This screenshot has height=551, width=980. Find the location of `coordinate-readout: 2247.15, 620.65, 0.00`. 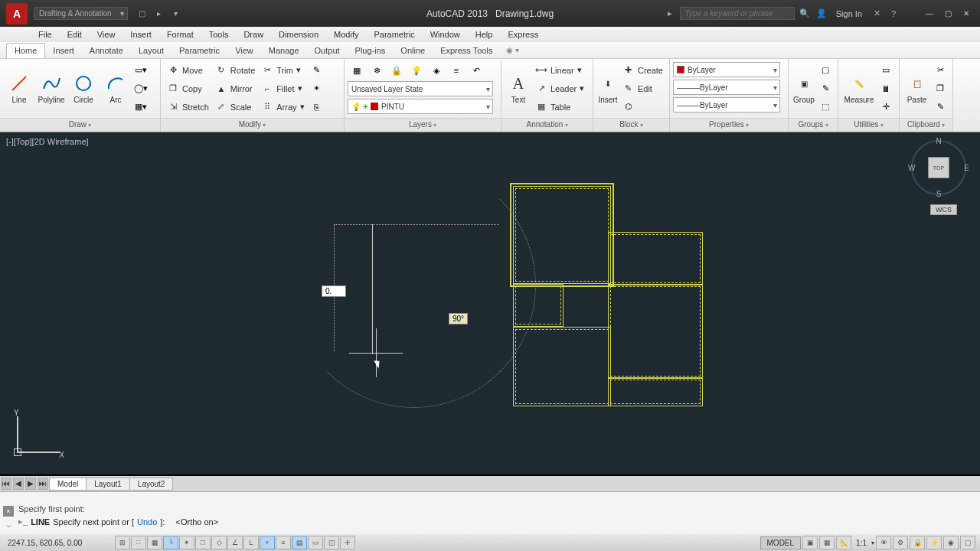

coordinate-readout: 2247.15, 620.65, 0.00 is located at coordinates (57, 543).